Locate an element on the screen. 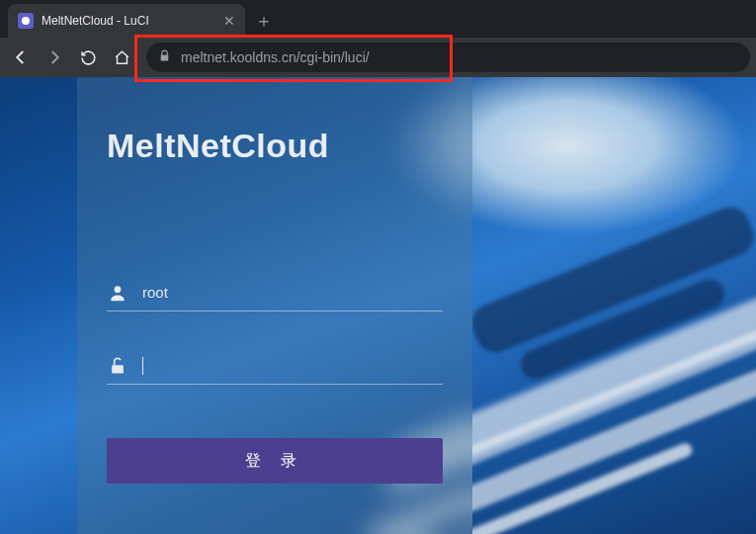 This screenshot has height=534, width=756. password-input is located at coordinates (300, 366).